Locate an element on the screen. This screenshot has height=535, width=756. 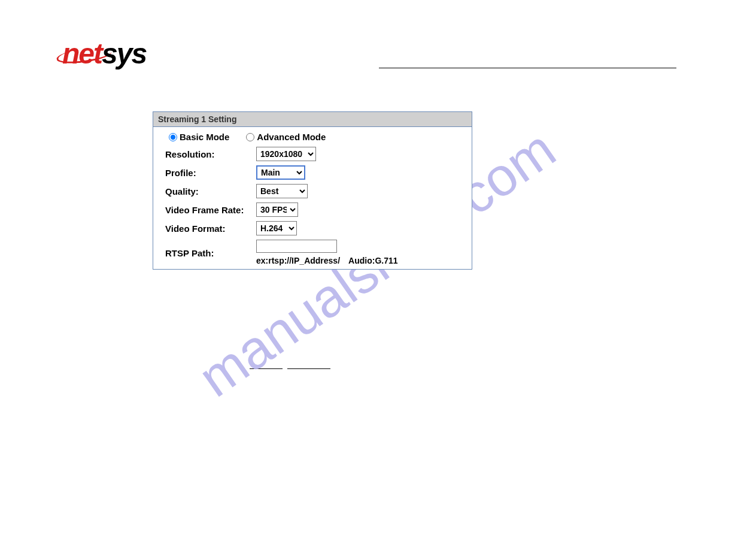
fps-label: Video Frame Rate: is located at coordinates (211, 210).